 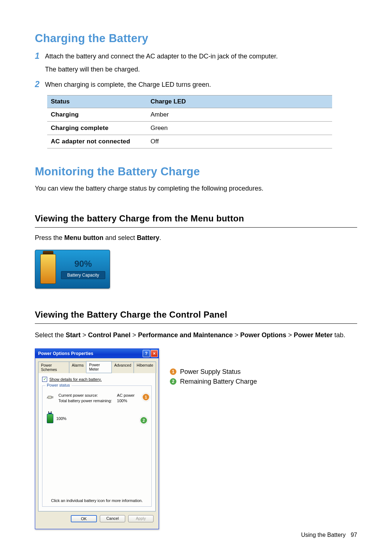 What do you see at coordinates (97, 398) in the screenshot?
I see `power-status-lines: Current power source: AC power Total bat…` at bounding box center [97, 398].